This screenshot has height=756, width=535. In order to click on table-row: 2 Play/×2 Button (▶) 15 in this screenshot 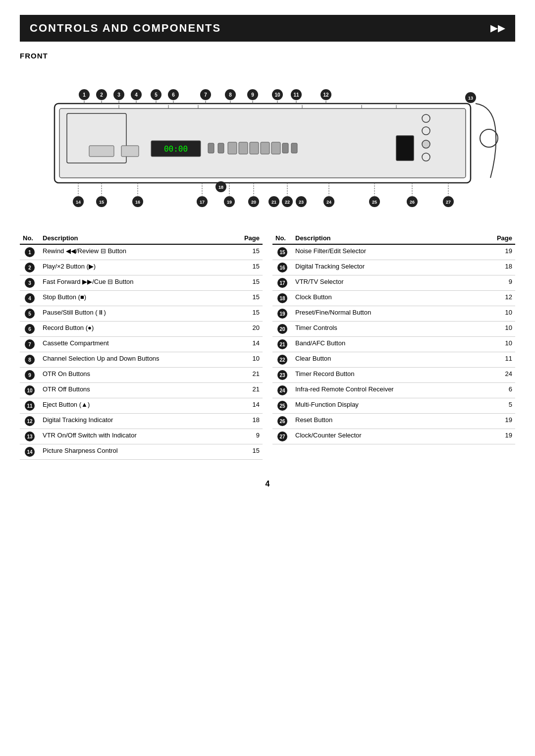, I will do `click(141, 268)`.